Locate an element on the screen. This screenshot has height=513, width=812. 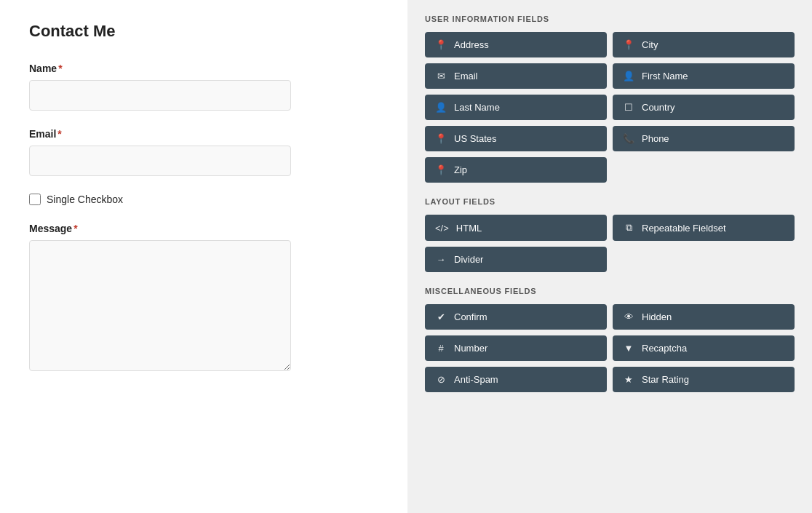
checkbox-label: Single Checkbox is located at coordinates (84, 199).